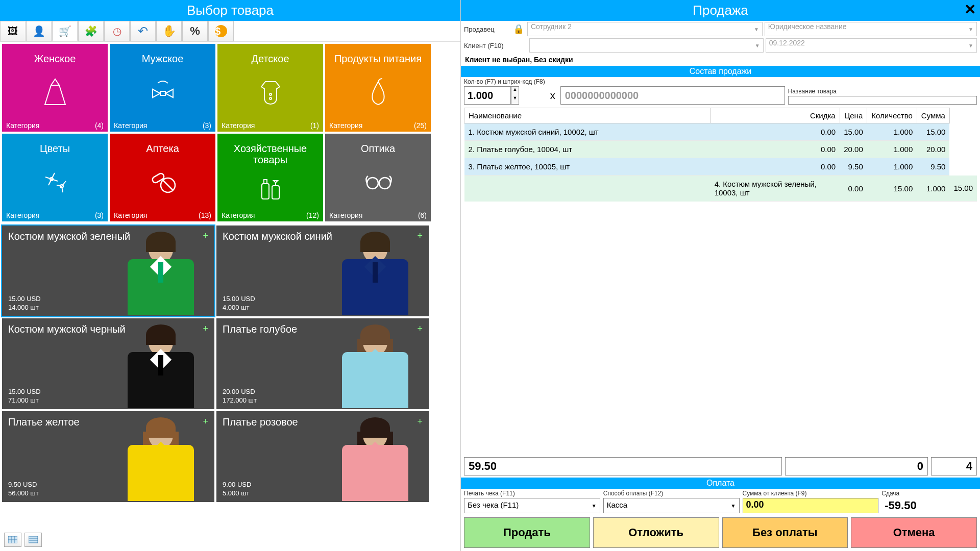 Image resolution: width=980 pixels, height=551 pixels. Describe the element at coordinates (162, 178) in the screenshot. I see `category-tile-5: Аптека Категория(13)` at that location.